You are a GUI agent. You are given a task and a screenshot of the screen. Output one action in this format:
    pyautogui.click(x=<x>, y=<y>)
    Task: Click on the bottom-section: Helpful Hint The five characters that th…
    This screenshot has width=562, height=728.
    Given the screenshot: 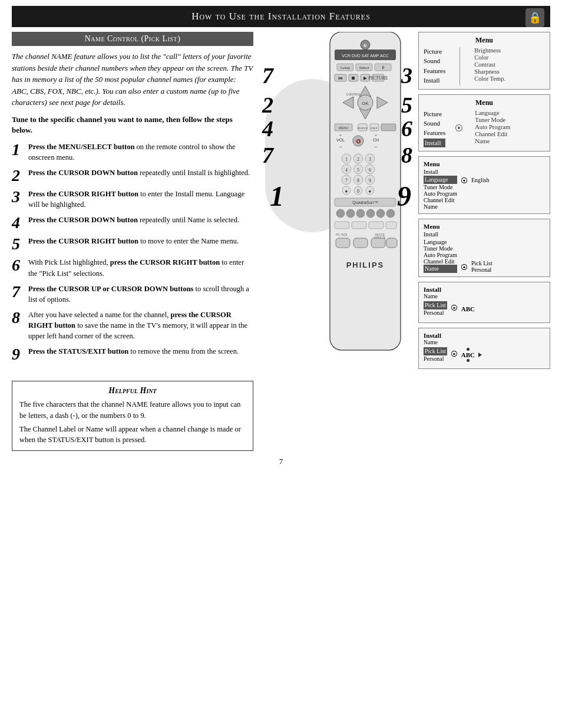 What is the action you would take?
    pyautogui.click(x=281, y=416)
    